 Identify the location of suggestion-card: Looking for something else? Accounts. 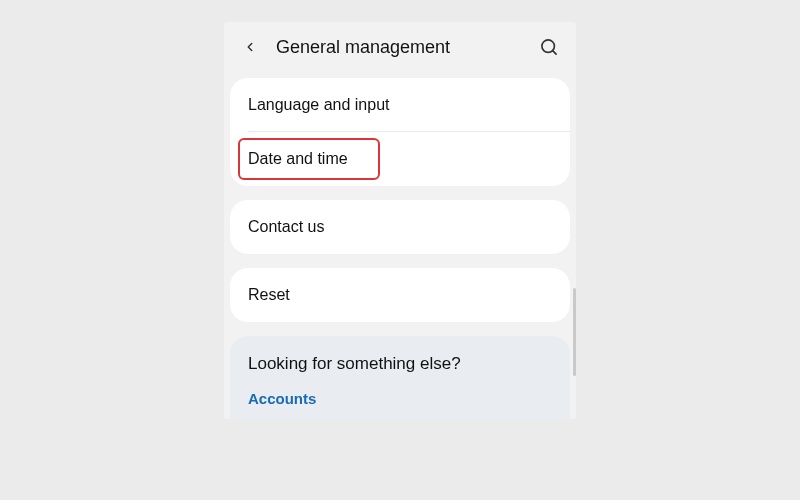
(400, 378).